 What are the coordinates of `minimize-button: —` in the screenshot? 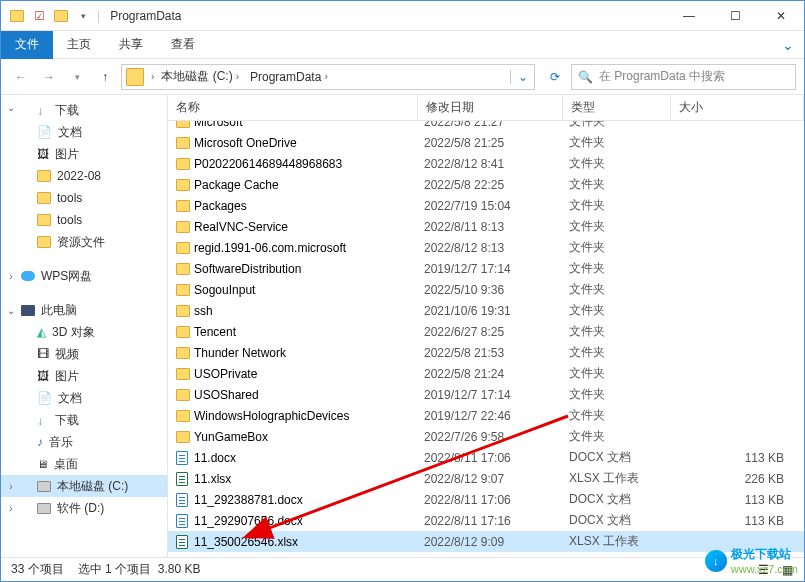 It's located at (689, 16).